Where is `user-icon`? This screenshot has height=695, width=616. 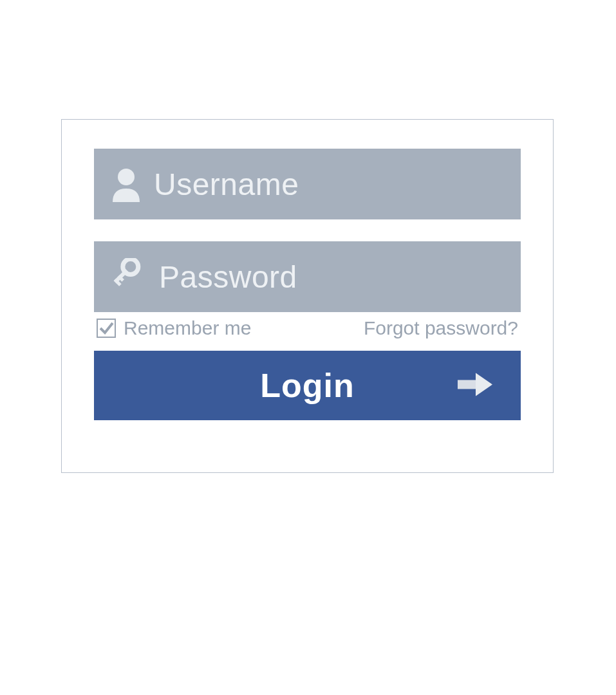
user-icon is located at coordinates (126, 184).